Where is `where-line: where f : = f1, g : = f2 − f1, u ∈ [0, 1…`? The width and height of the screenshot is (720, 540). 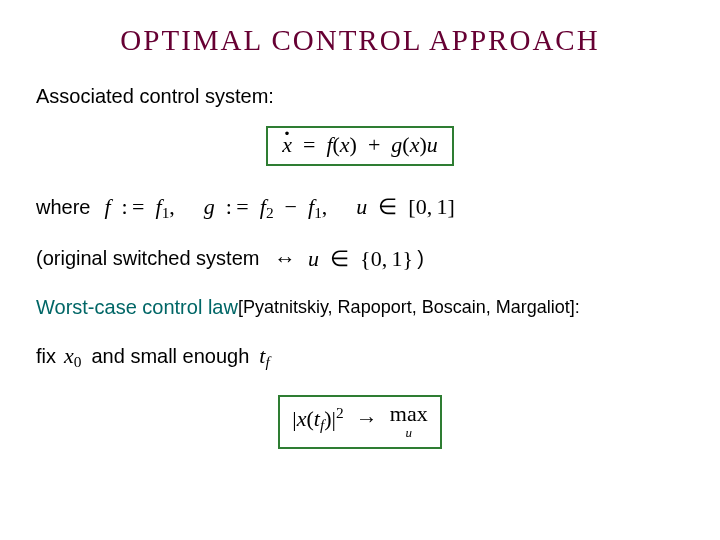 where-line: where f : = f1, g : = f2 − f1, u ∈ [0, 1… is located at coordinates (360, 208).